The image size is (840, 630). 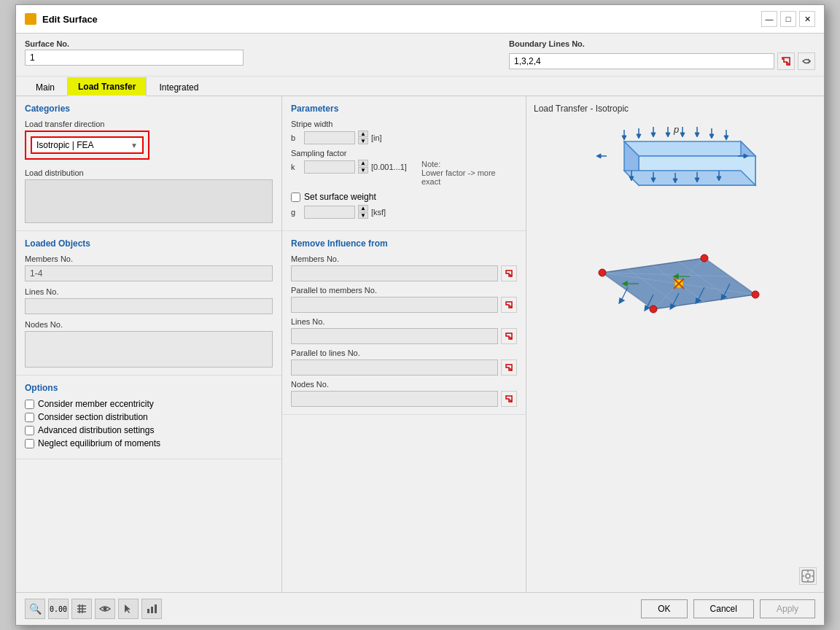 I want to click on nodes-no-input, so click(x=149, y=349).